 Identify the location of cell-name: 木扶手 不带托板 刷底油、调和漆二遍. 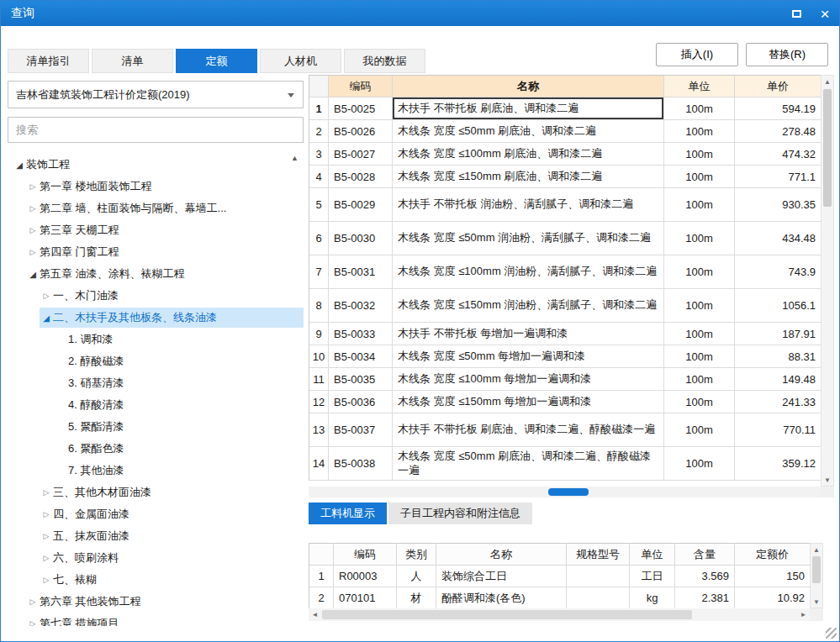
(528, 109).